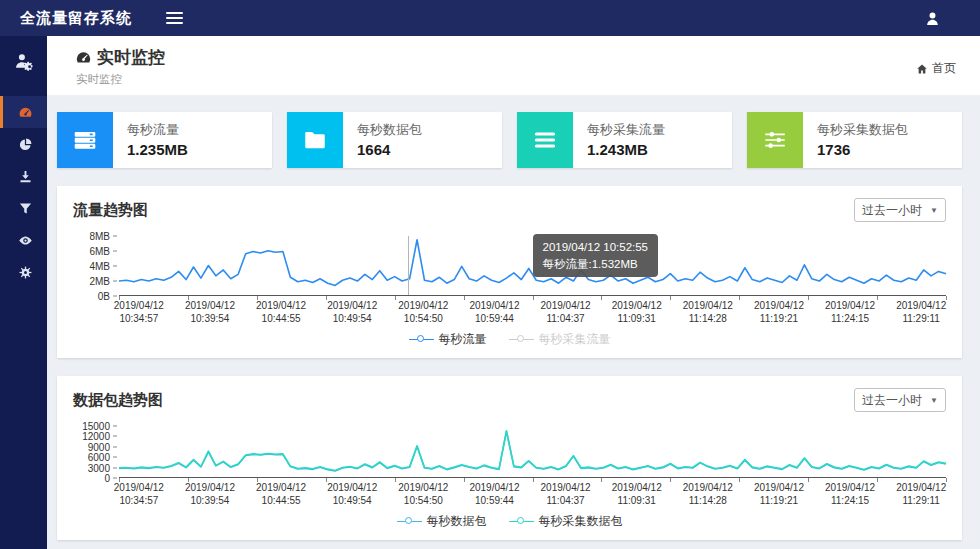 This screenshot has height=549, width=980. What do you see at coordinates (922, 69) in the screenshot?
I see `home-icon` at bounding box center [922, 69].